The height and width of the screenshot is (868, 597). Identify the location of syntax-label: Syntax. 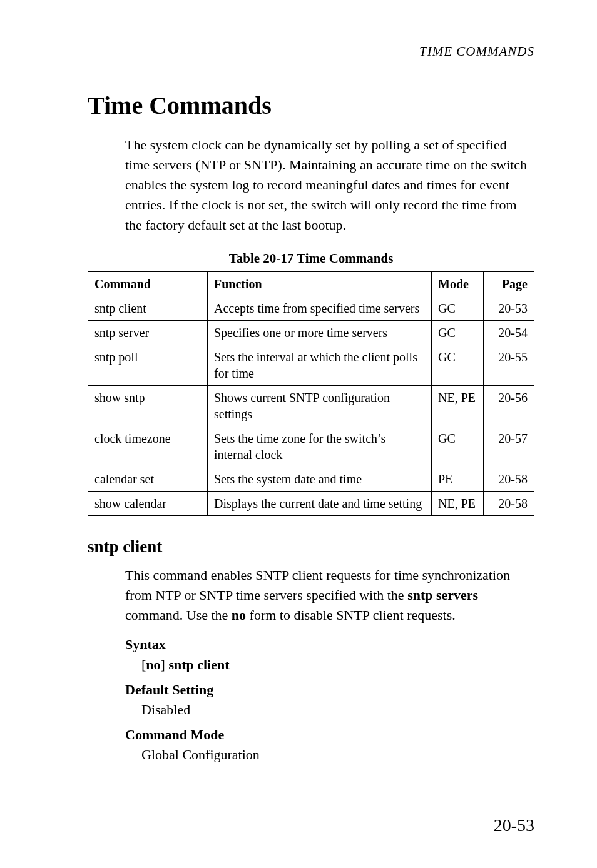
(330, 645).